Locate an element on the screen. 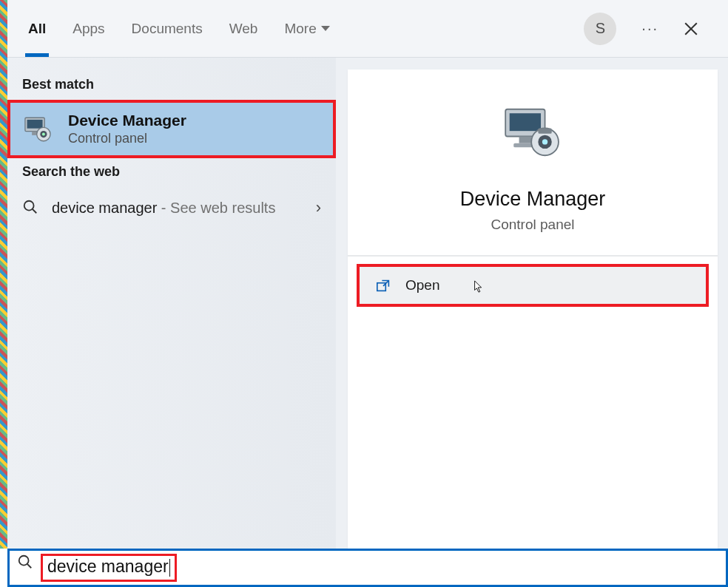  best-match-subtitle: Control panel is located at coordinates (127, 139).